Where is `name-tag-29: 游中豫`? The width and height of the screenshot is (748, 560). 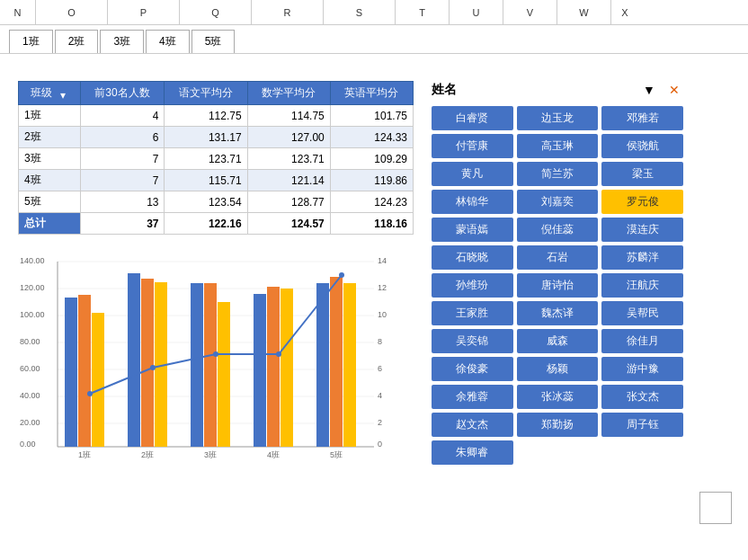
name-tag-29: 游中豫 is located at coordinates (642, 369).